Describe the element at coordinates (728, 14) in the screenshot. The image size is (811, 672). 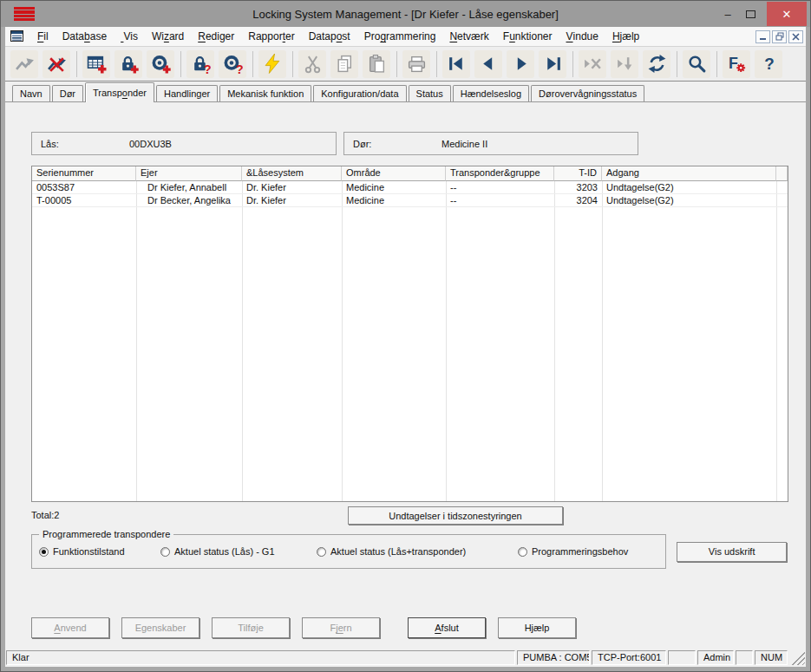
I see `minimize-button: –` at that location.